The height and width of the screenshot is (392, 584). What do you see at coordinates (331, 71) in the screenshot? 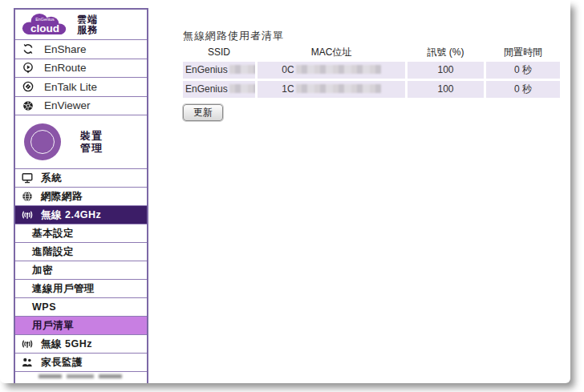
I see `table-cell-mac: 0C` at bounding box center [331, 71].